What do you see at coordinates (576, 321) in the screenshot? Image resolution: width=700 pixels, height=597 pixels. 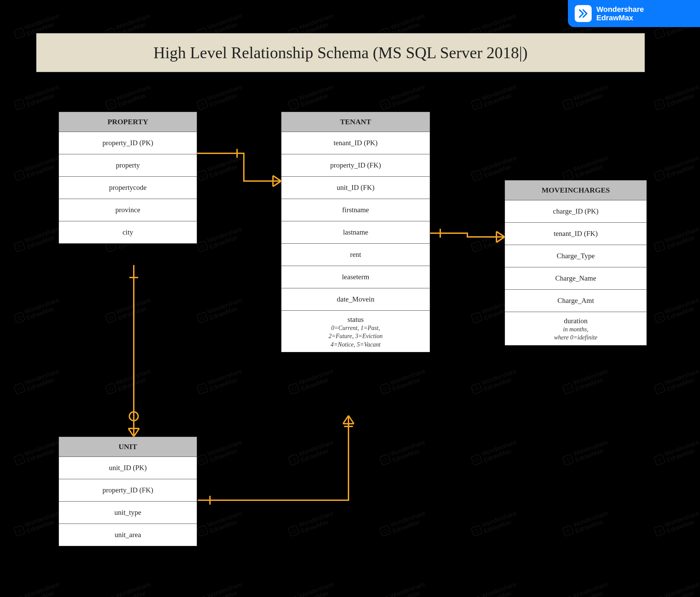 I see `entity-moveincharges-duration-label: duration` at bounding box center [576, 321].